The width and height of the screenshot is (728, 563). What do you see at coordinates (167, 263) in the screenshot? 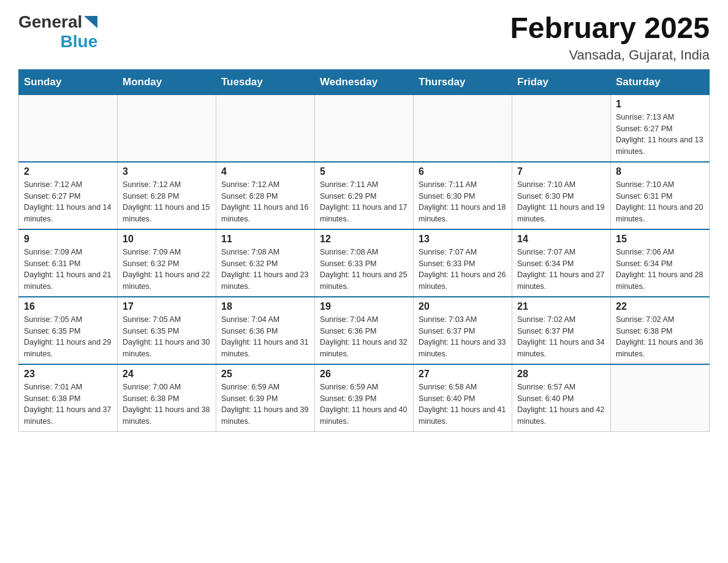
I see `table-row: 10Sunrise: 7:09 AMSunset: 6:32 PMDayligh…` at bounding box center [167, 263].